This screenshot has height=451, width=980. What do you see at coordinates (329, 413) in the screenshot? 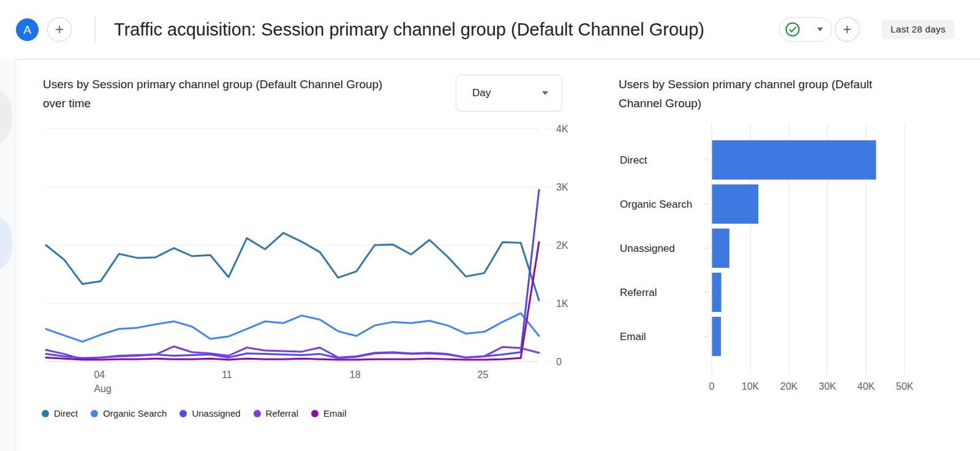
I see `legend-item-email: Email` at bounding box center [329, 413].